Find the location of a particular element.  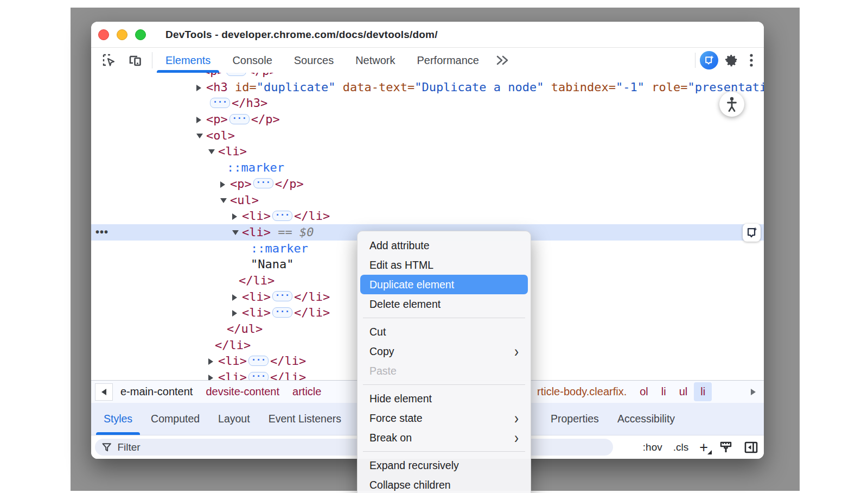

styles-filter-field is located at coordinates (354, 447).